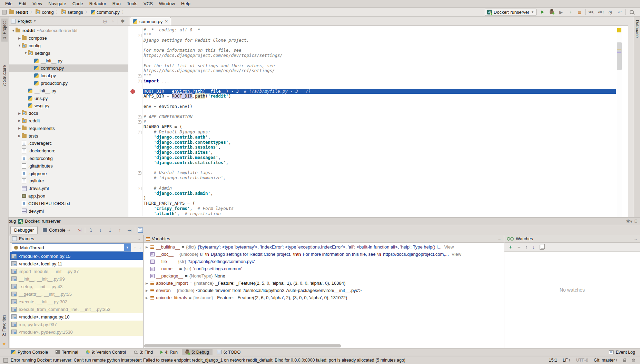 This screenshot has height=364, width=640. I want to click on tool-window-tab-9-version-control: 9: Version Control, so click(106, 352).